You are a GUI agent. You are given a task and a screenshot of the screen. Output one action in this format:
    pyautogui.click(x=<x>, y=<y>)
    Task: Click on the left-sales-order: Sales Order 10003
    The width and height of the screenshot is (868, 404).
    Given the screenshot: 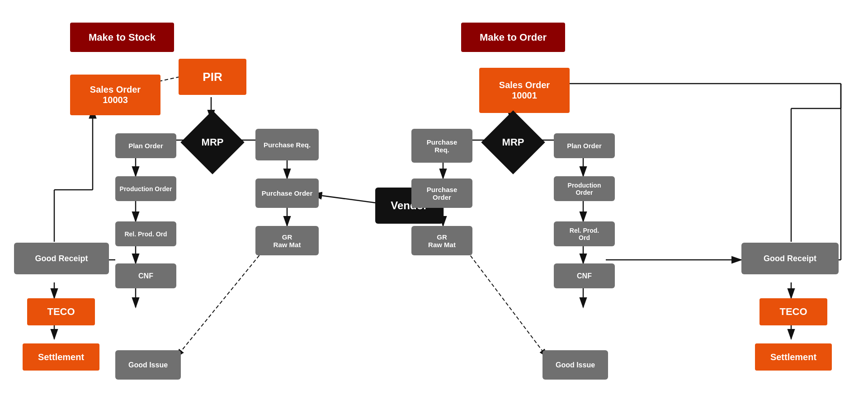 What is the action you would take?
    pyautogui.click(x=115, y=95)
    